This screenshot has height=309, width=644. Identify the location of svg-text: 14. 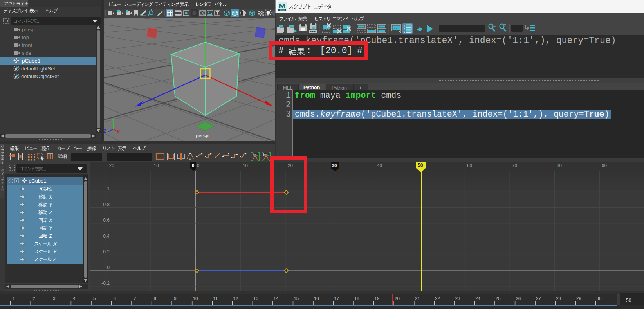
(276, 298).